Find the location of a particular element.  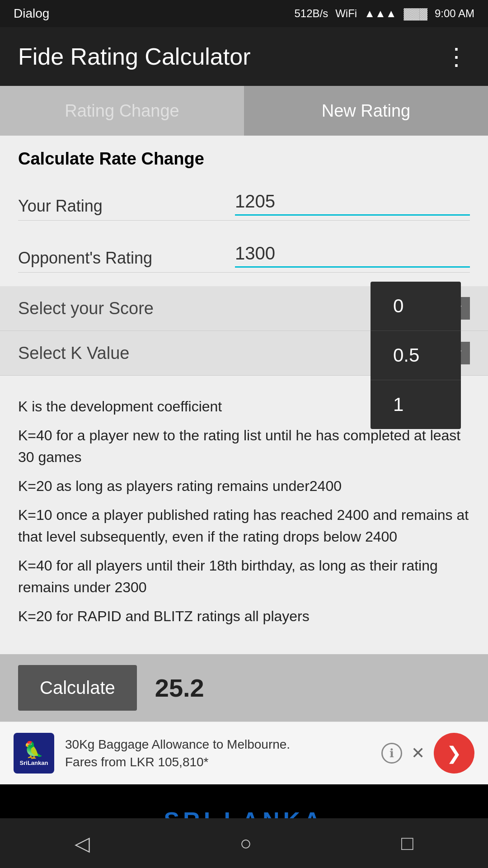

ad-actions: ℹ ✕ ❯ is located at coordinates (428, 753).